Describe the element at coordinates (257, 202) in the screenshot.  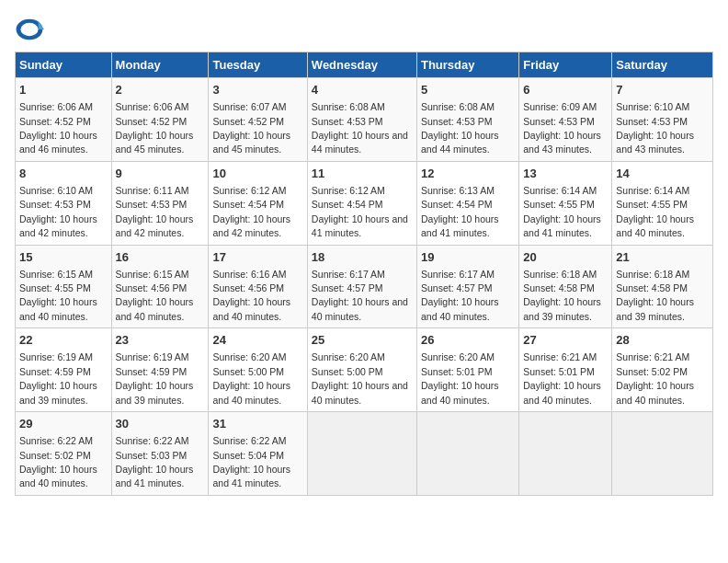
I see `day-cell-10: 10Sunrise: 6:12 AMSunset: 4:54 PMDayligh…` at that location.